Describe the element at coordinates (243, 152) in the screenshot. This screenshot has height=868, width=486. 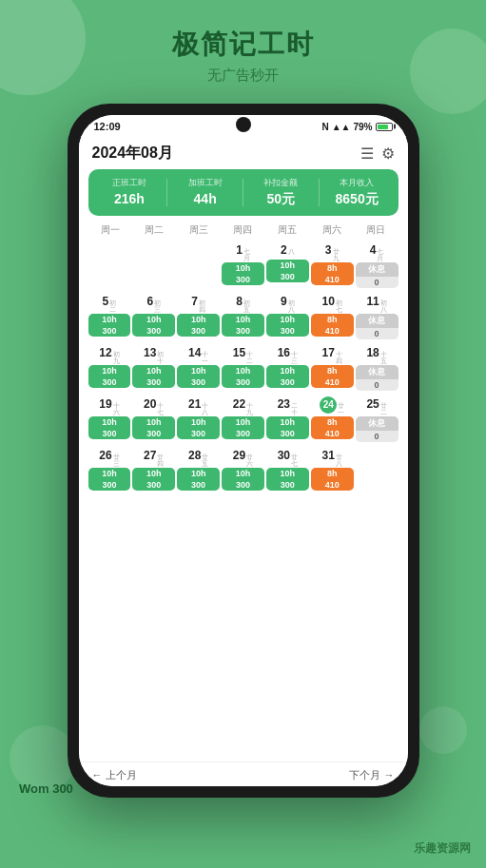
I see `month-header: 2024年08月 ☰ ⚙` at that location.